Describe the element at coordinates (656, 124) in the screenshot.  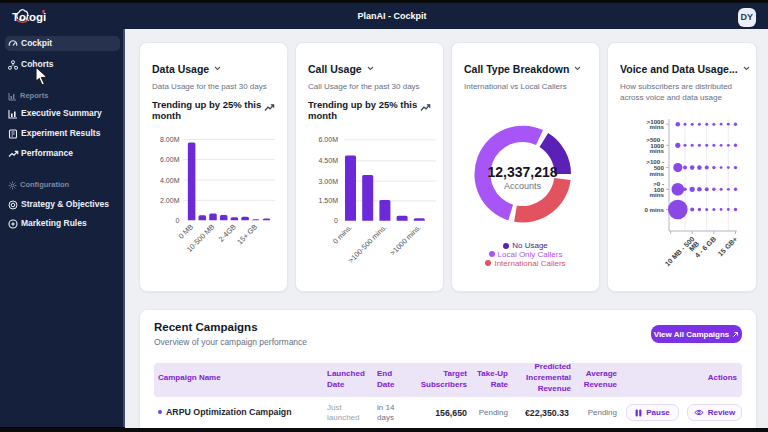
I see `svg-text: >1000mins` at that location.